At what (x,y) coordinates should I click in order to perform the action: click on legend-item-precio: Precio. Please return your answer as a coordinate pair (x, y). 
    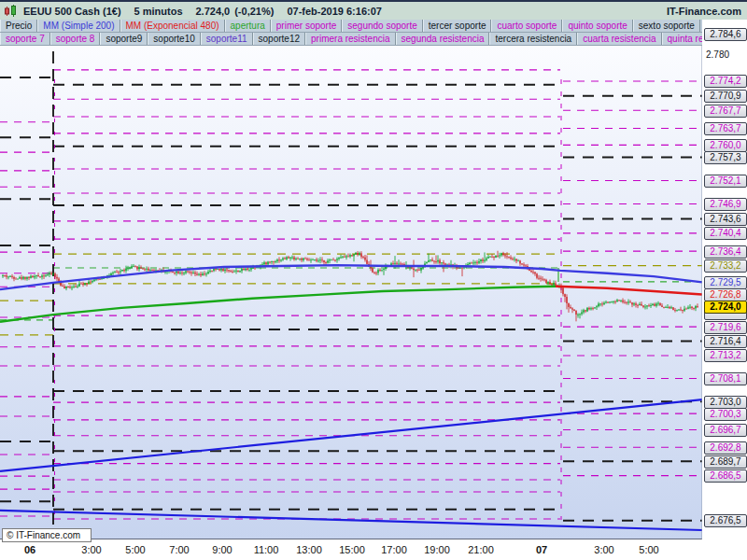
    Looking at the image, I should click on (19, 26).